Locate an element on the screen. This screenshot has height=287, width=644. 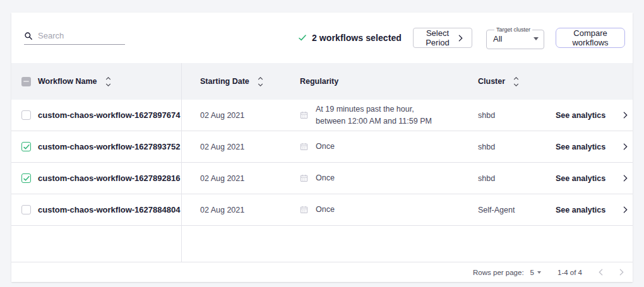
table-row: custom-chaos-workflow-1627892816 02 Aug … is located at coordinates (322, 179).